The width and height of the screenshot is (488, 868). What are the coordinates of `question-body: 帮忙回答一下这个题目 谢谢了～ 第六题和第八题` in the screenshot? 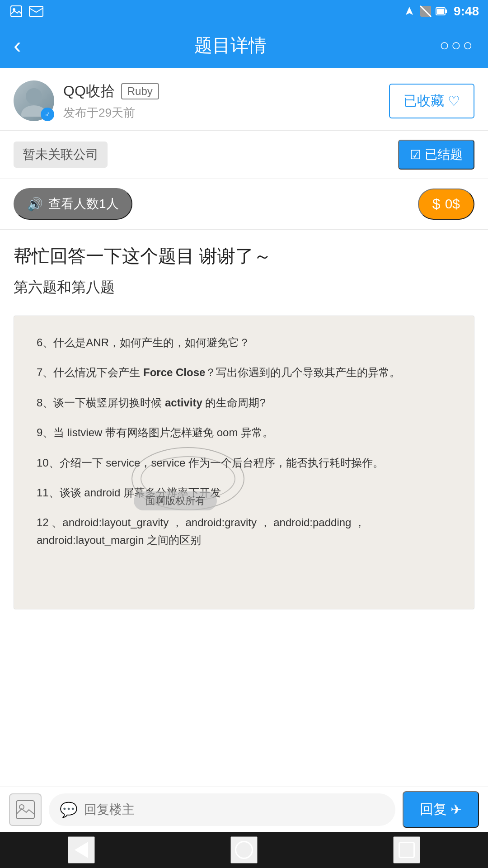 It's located at (244, 273).